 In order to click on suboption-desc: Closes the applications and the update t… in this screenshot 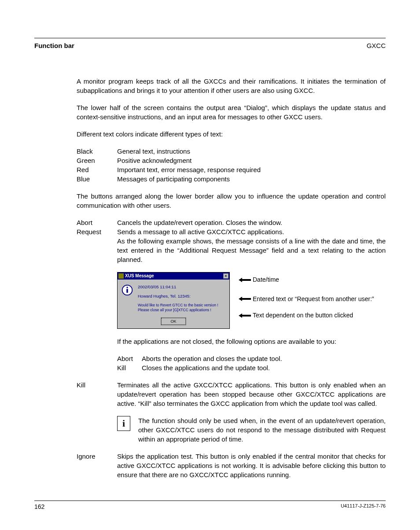, I will do `click(206, 368)`.